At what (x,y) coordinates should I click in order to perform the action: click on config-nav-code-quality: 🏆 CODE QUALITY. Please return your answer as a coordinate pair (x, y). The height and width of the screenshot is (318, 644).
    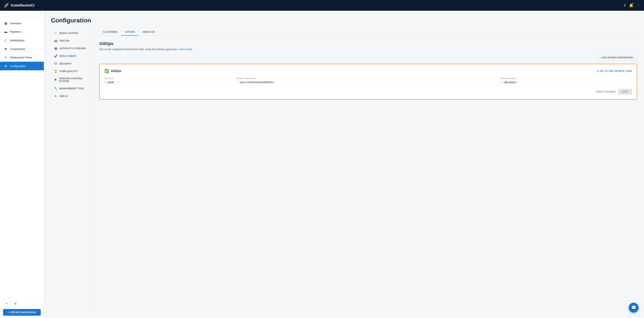
    Looking at the image, I should click on (72, 71).